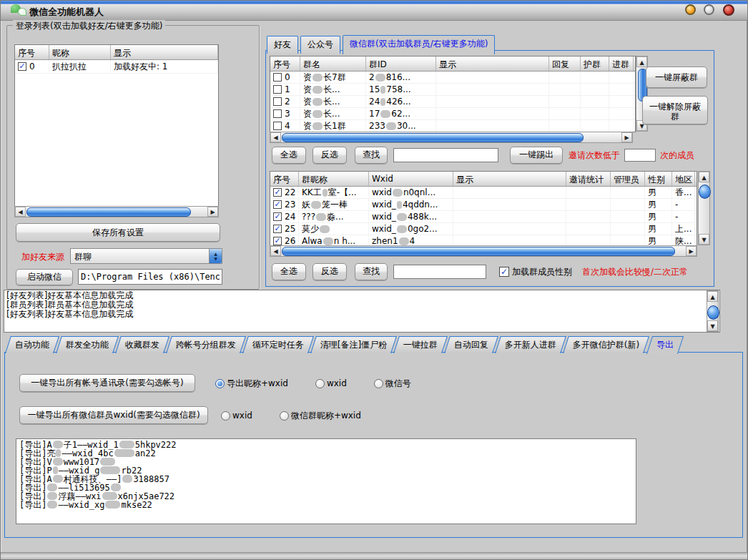 The height and width of the screenshot is (560, 748). Describe the element at coordinates (87, 345) in the screenshot. I see `bottom-tab: 群发全功能` at that location.